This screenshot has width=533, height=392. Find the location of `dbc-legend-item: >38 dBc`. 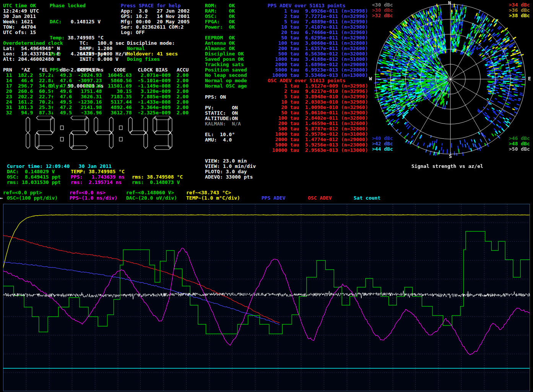

dbc-legend-item: >38 dBc is located at coordinates (519, 16).